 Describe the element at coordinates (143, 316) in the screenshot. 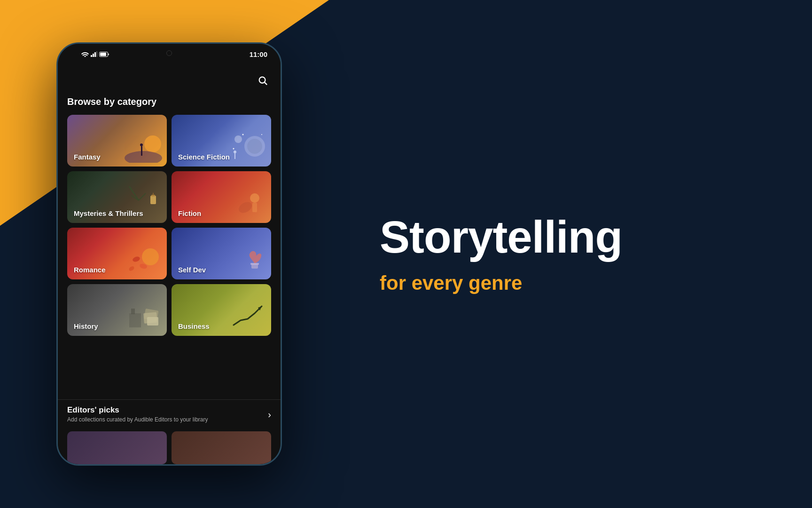

I see `history-illustration` at that location.